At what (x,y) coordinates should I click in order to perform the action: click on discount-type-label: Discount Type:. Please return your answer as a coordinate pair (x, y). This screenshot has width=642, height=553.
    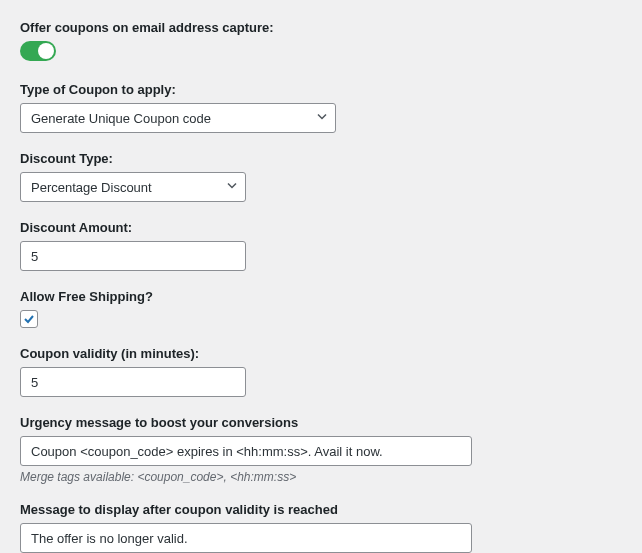
    Looking at the image, I should click on (321, 158).